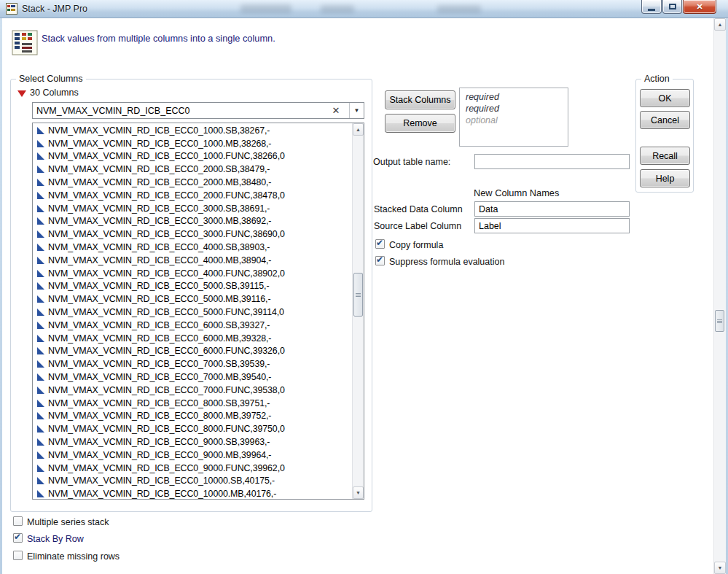  Describe the element at coordinates (356, 111) in the screenshot. I see `filter-dropdown-button: ▼` at that location.